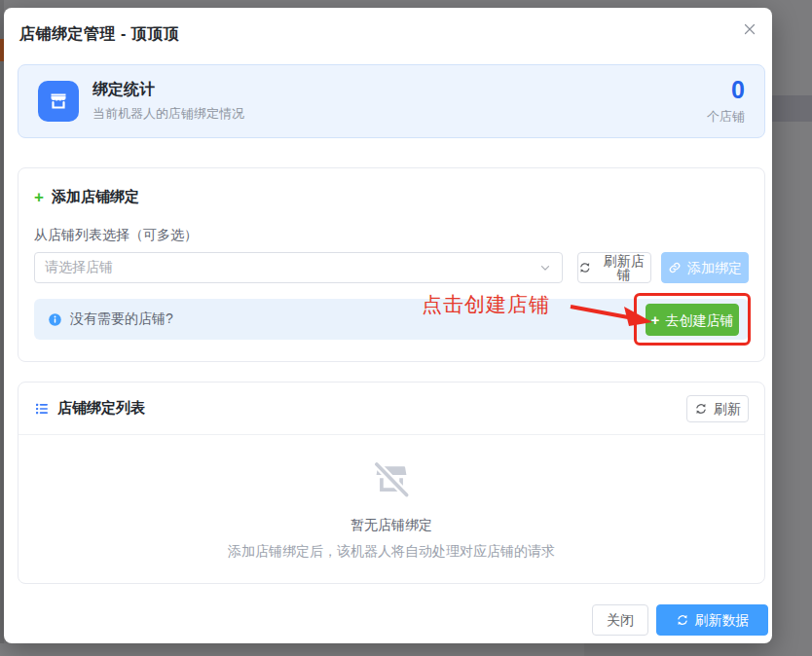 The image size is (812, 656). Describe the element at coordinates (750, 30) in the screenshot. I see `close-icon` at that location.